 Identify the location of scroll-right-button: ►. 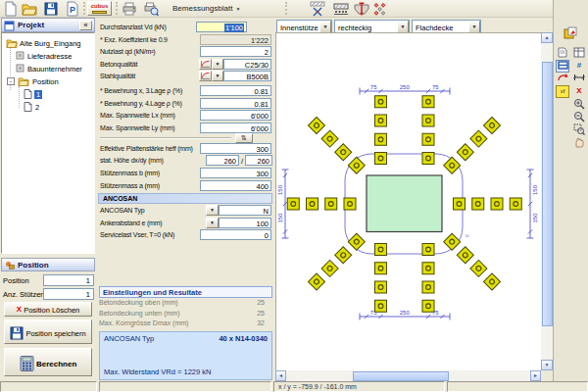
(535, 376).